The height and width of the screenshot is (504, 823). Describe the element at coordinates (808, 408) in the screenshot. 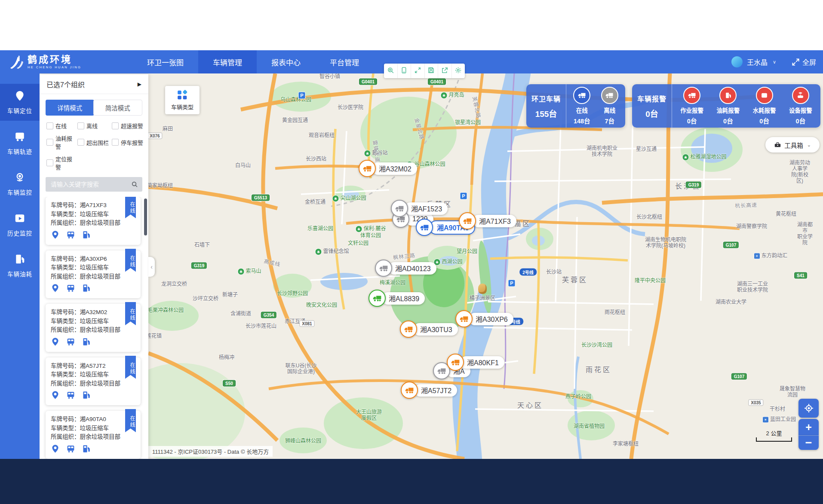

I see `locate-button` at that location.